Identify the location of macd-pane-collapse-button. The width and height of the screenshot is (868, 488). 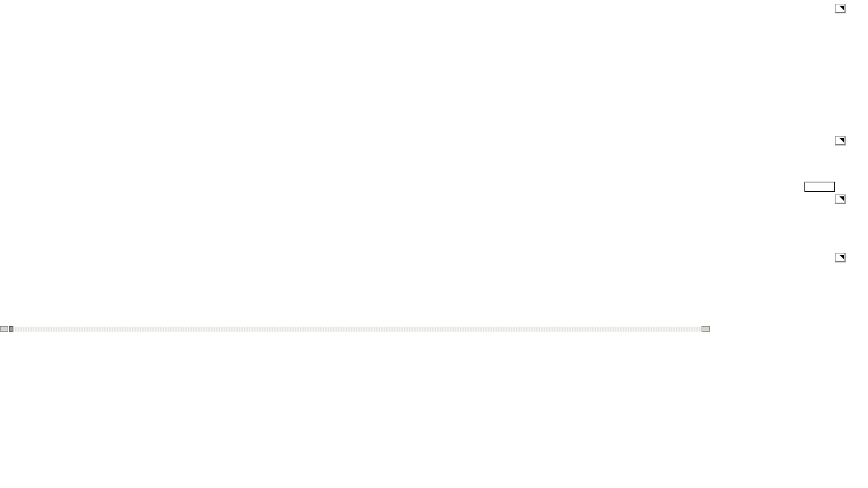
(840, 200).